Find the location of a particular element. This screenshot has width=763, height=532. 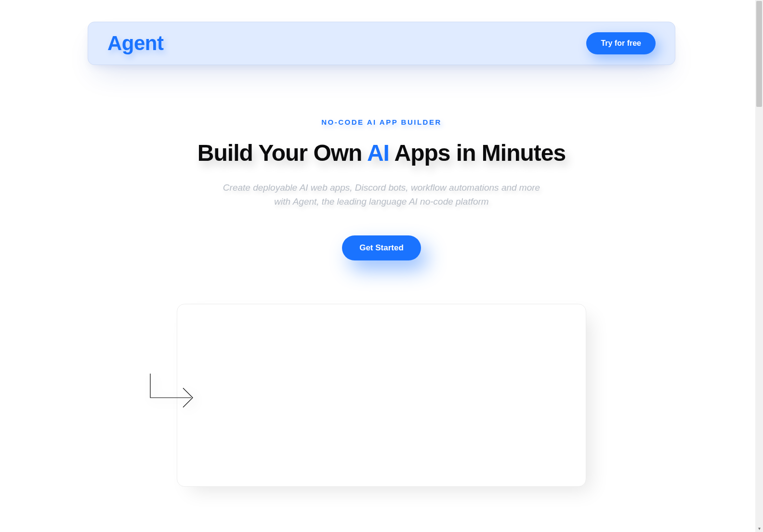

hero-title-part-after: Apps in Minutes is located at coordinates (477, 153).